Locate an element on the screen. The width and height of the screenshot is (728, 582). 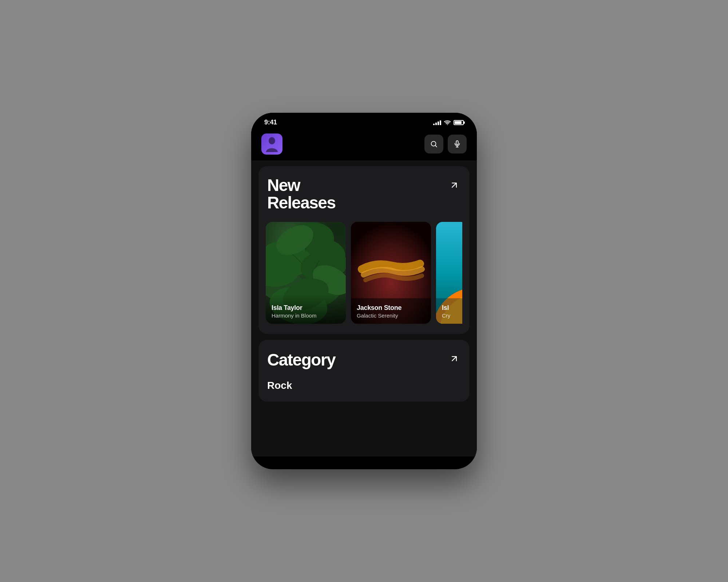
album-artist-isla: Isla Taylor is located at coordinates (306, 308).